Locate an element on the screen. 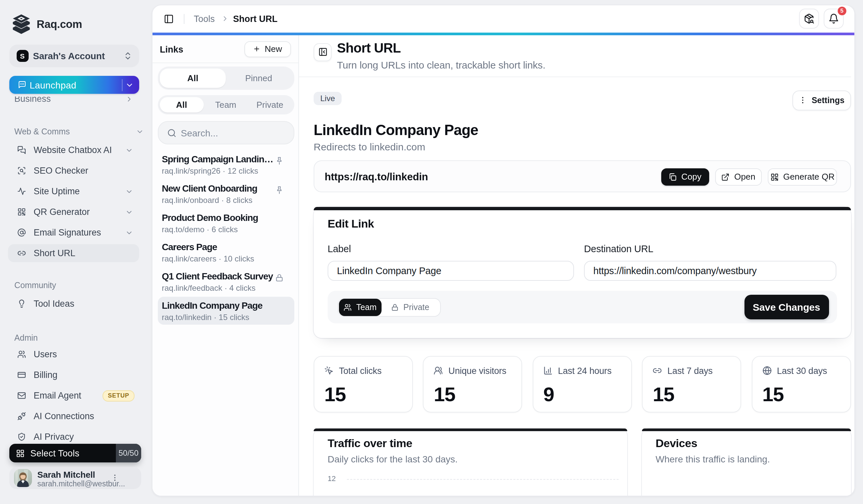  visibility-team-option: Team is located at coordinates (360, 307).